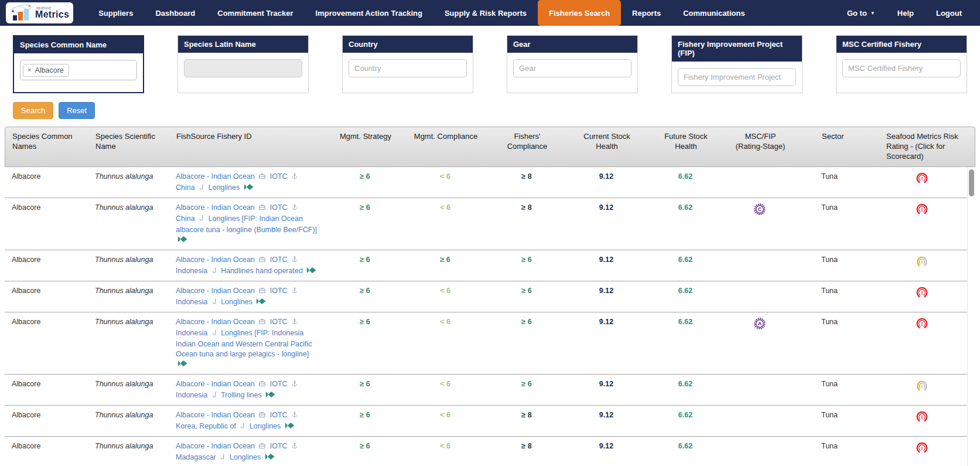 The width and height of the screenshot is (980, 466). I want to click on nav-item-improvement-action-tracking: Improvement Action Tracking, so click(369, 13).